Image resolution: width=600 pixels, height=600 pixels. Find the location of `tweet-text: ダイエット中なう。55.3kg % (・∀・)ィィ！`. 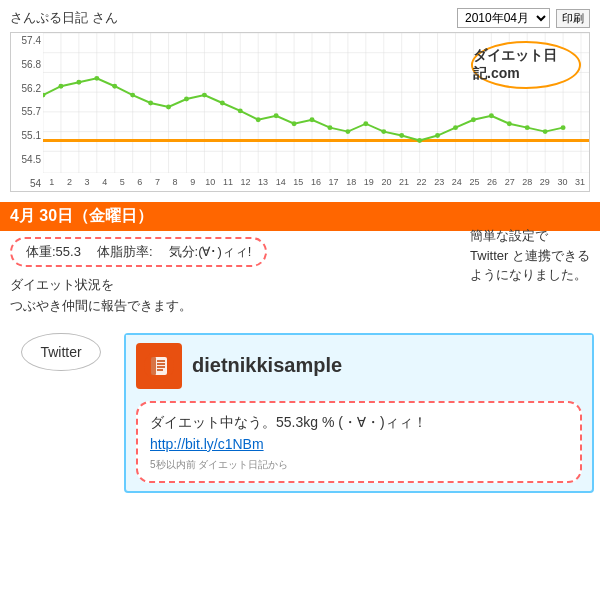

tweet-text: ダイエット中なう。55.3kg % (・∀・)ィィ！ is located at coordinates (288, 422).